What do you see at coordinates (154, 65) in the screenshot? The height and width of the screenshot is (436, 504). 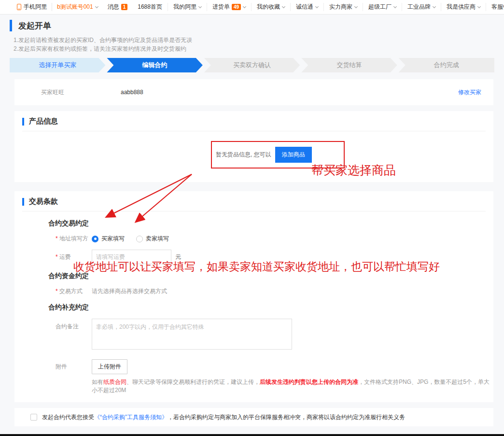 I see `step-编辑合约: 编辑合约` at bounding box center [154, 65].